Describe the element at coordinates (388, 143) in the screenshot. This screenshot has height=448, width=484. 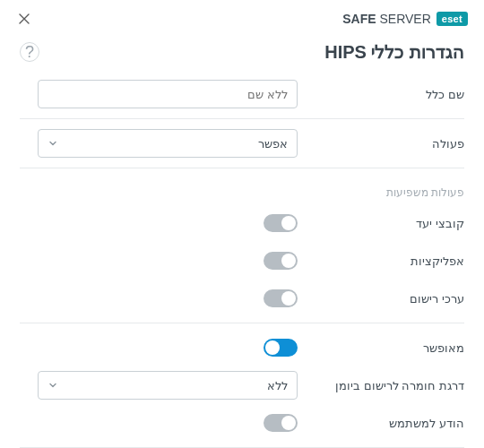
I see `action-label: פעולה` at that location.